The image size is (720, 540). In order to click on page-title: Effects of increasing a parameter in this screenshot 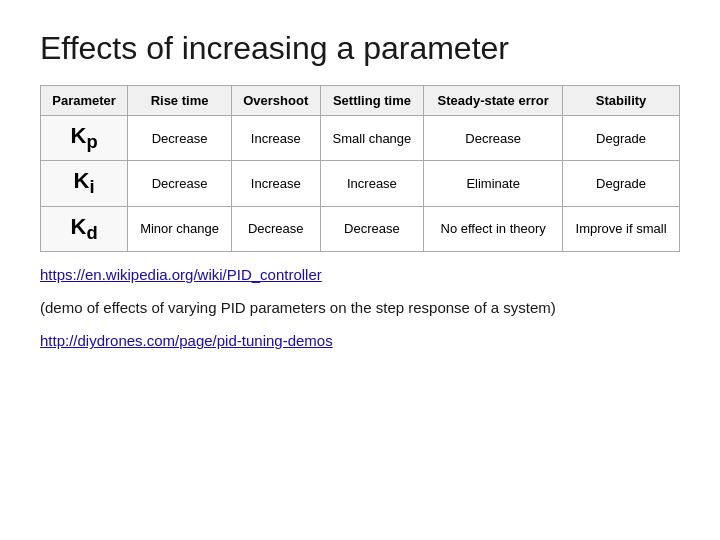, I will do `click(360, 48)`.